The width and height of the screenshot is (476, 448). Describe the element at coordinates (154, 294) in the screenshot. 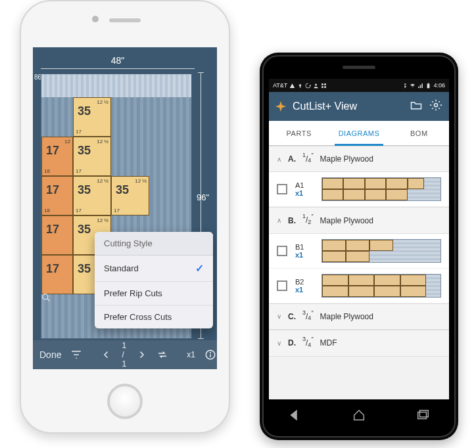

I see `popup-option-rip: Prefer Rip Cuts` at that location.